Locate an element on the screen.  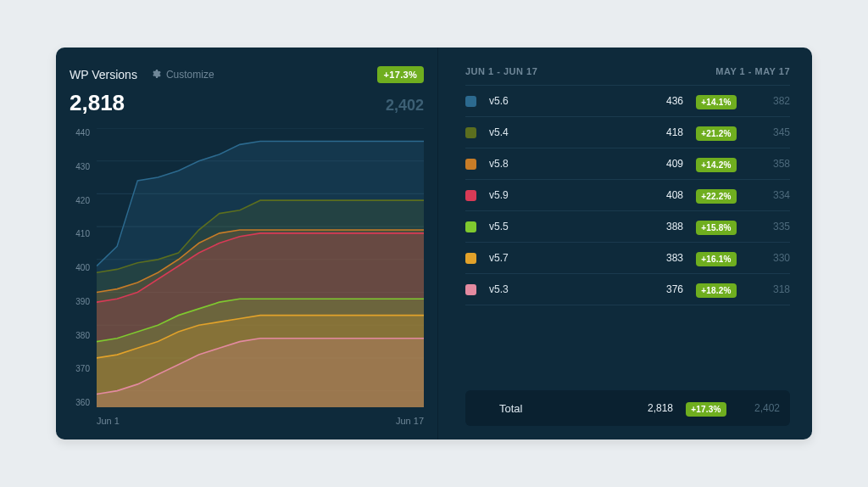
version-row: v5.6436+14.1%382 is located at coordinates (627, 102).